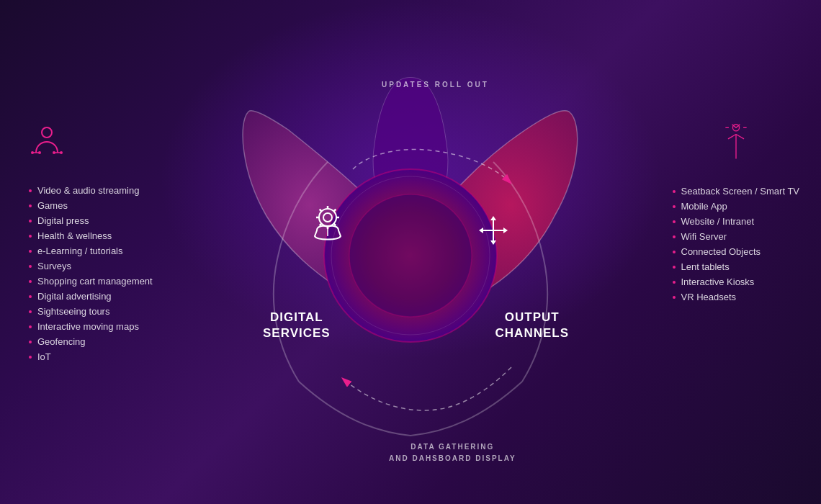 The width and height of the screenshot is (821, 504). Describe the element at coordinates (532, 325) in the screenshot. I see `output-channels-label: OUTPUT CHANNELS` at that location.